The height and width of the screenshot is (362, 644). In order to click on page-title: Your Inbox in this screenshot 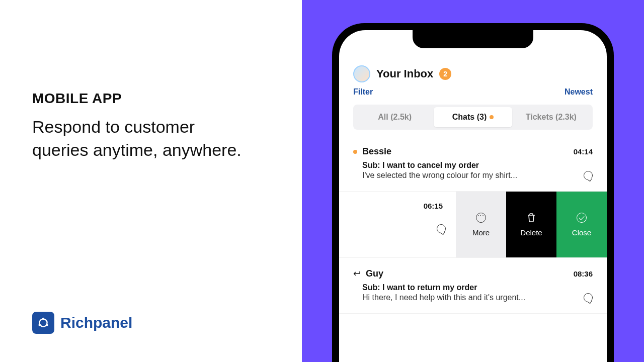, I will do `click(405, 74)`.